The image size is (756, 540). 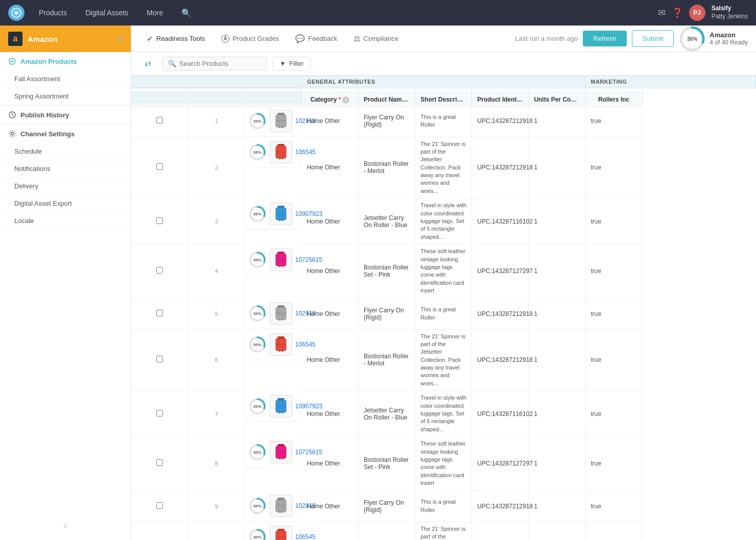 What do you see at coordinates (186, 13) in the screenshot?
I see `search-button: 🔍` at bounding box center [186, 13].